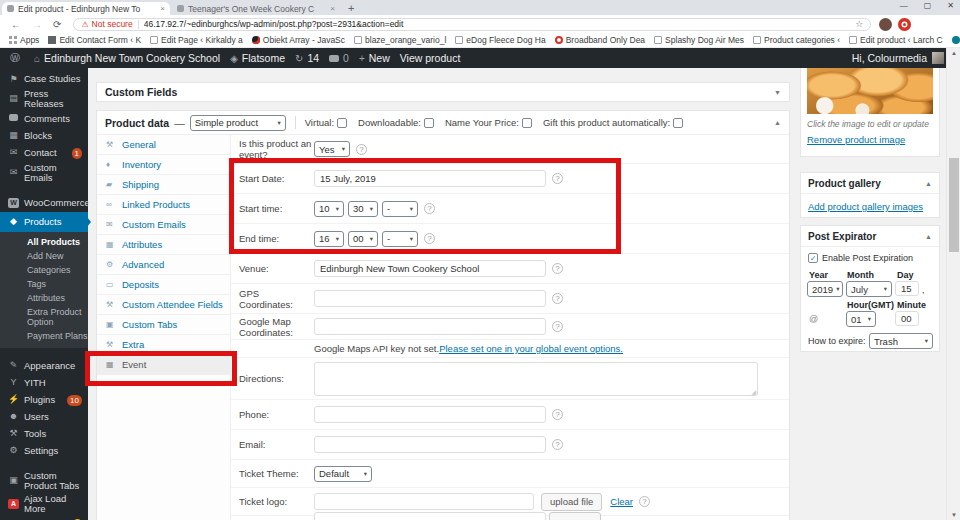 The image size is (960, 520). I want to click on minimize-icon: —, so click(904, 6).